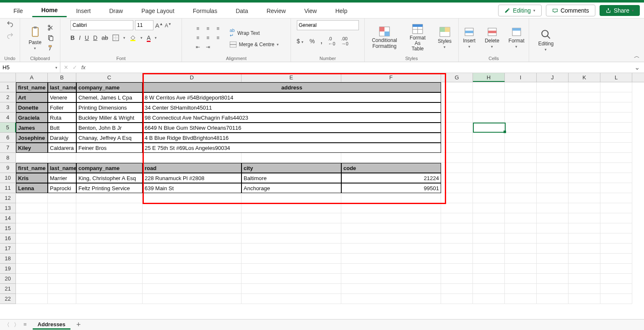 This screenshot has width=644, height=330. What do you see at coordinates (109, 138) in the screenshot?
I see `cell: Chanay, Jeffrey A Esq` at bounding box center [109, 138].